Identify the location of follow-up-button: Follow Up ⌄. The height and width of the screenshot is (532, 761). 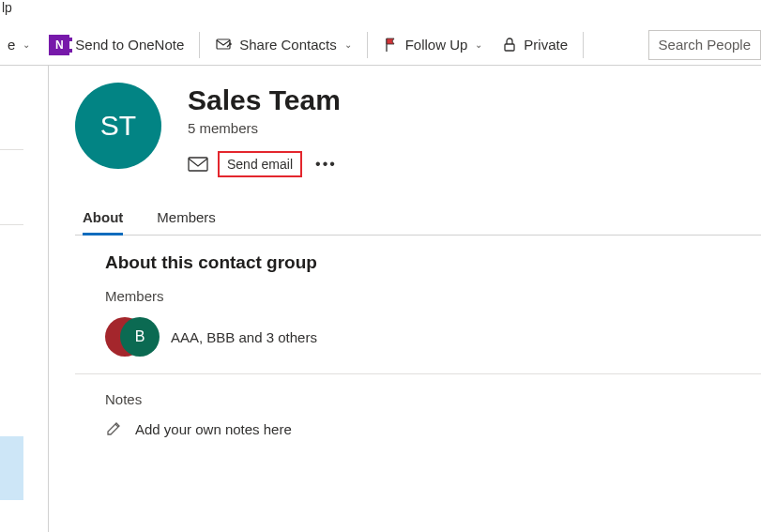
(434, 45).